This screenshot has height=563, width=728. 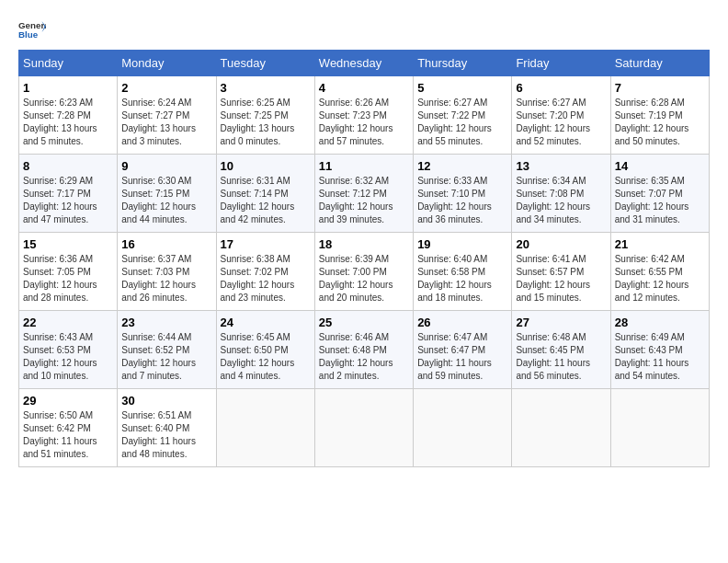 I want to click on calendar-cell: 19Sunrise: 6:40 AMSunset: 6:58 PMDayligh…, so click(x=463, y=272).